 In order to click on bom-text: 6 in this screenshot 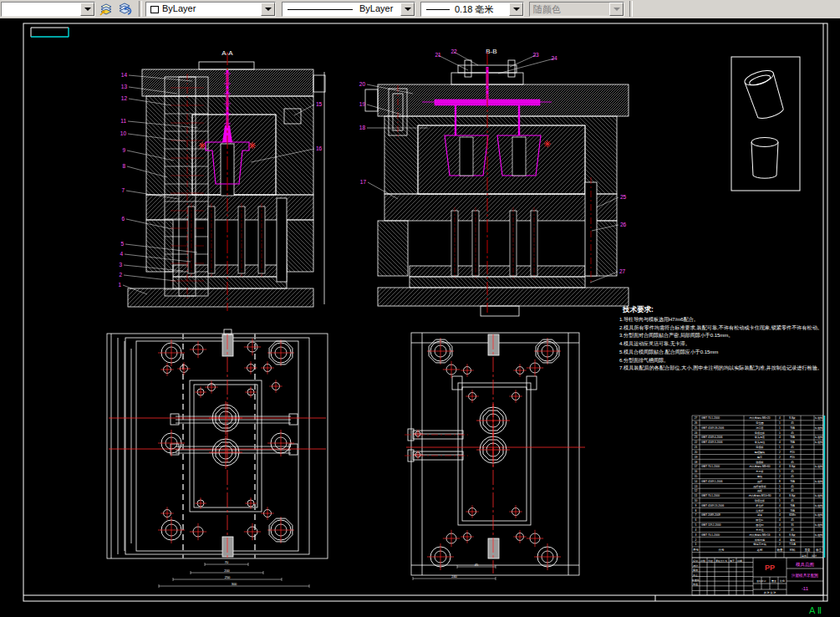, I will do `click(696, 520)`.